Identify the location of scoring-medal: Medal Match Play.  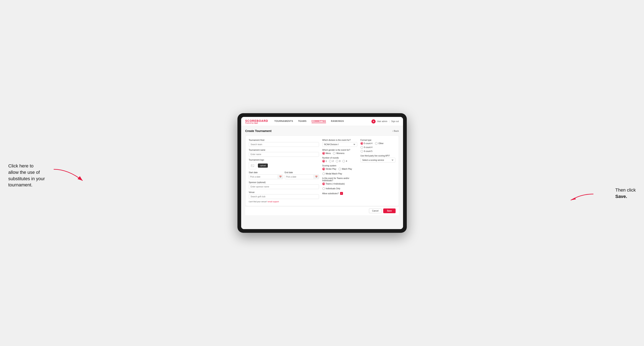
(332, 174).